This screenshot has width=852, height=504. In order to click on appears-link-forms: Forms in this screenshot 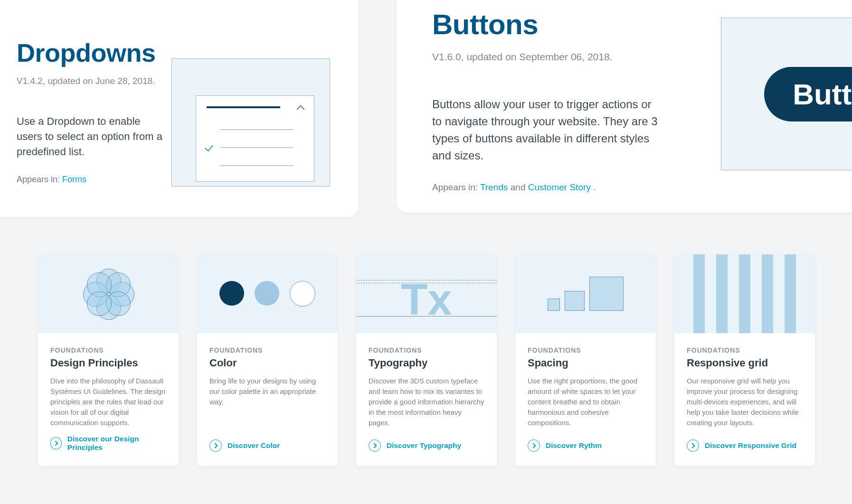, I will do `click(74, 179)`.